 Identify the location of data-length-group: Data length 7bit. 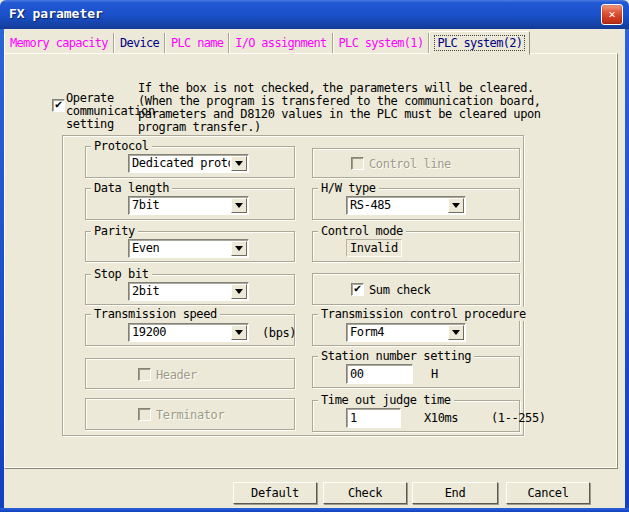
(190, 204).